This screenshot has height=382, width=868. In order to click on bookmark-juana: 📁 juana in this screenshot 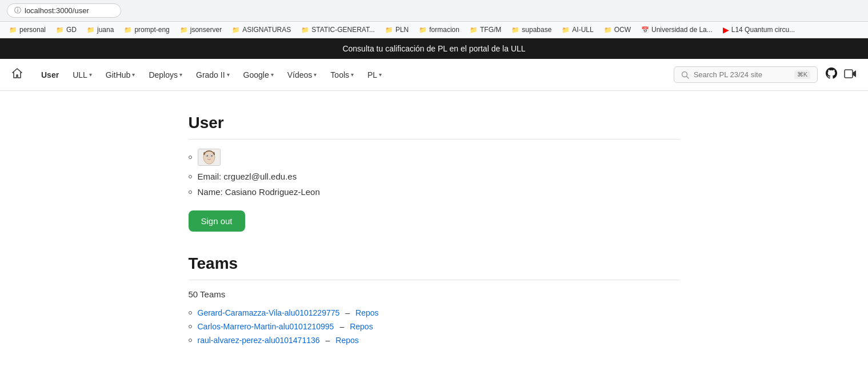, I will do `click(101, 30)`.